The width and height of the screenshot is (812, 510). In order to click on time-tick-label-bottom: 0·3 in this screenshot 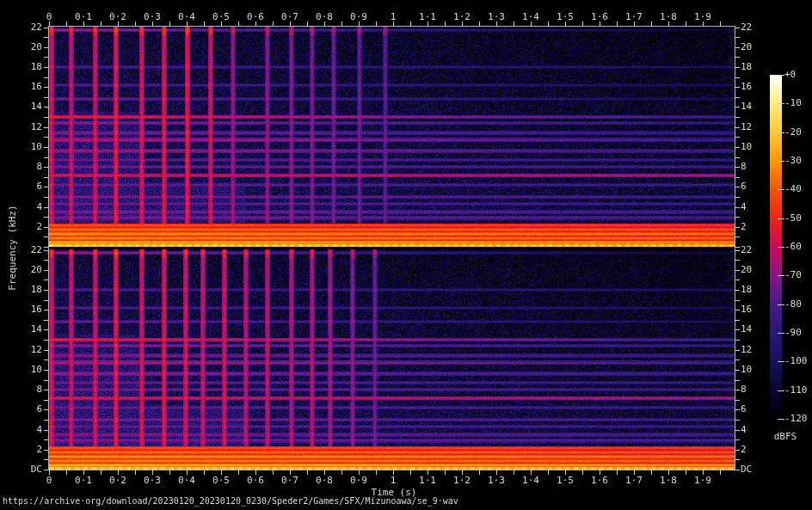, I will do `click(152, 481)`.